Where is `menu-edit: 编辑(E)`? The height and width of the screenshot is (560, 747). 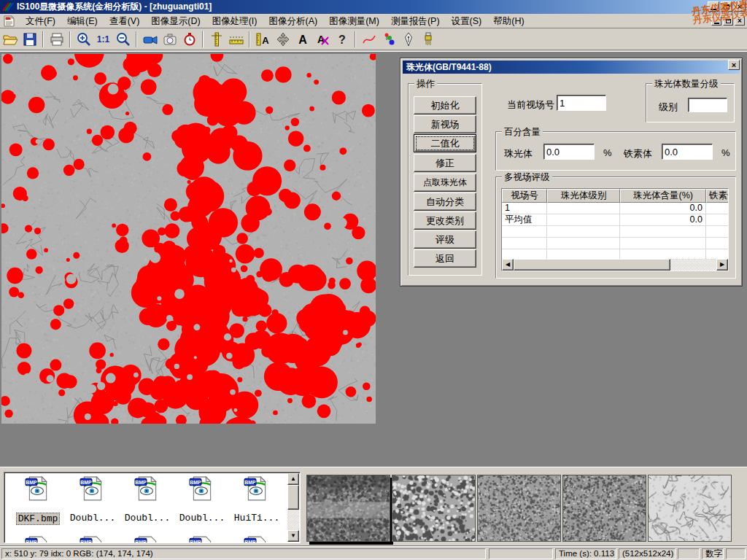
menu-edit: 编辑(E) is located at coordinates (82, 21).